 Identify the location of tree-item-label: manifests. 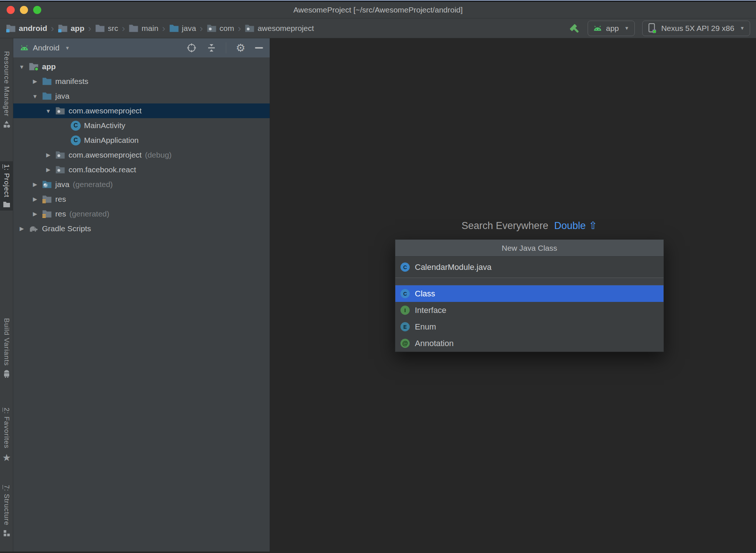
(72, 81).